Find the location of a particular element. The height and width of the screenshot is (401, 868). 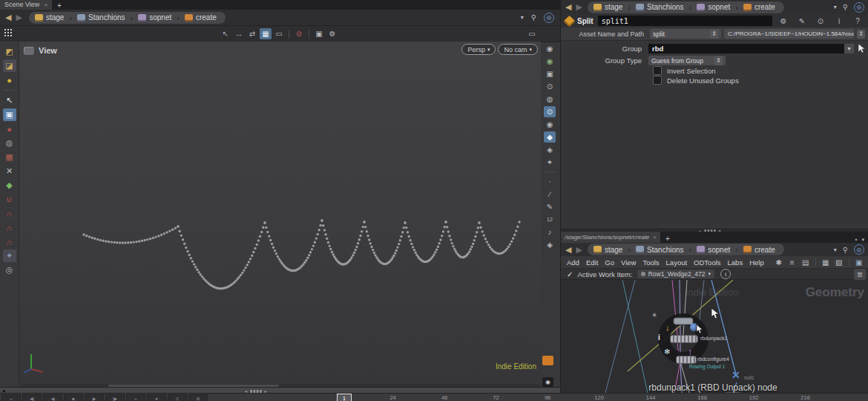

radial-freeze-icon: ❄ is located at coordinates (667, 352).